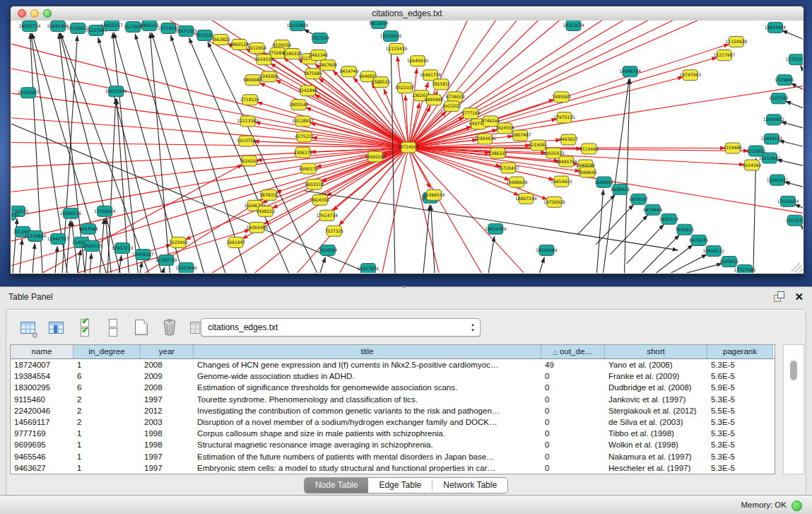 The width and height of the screenshot is (812, 514). What do you see at coordinates (167, 352) in the screenshot?
I see `column-header-year: year` at bounding box center [167, 352].